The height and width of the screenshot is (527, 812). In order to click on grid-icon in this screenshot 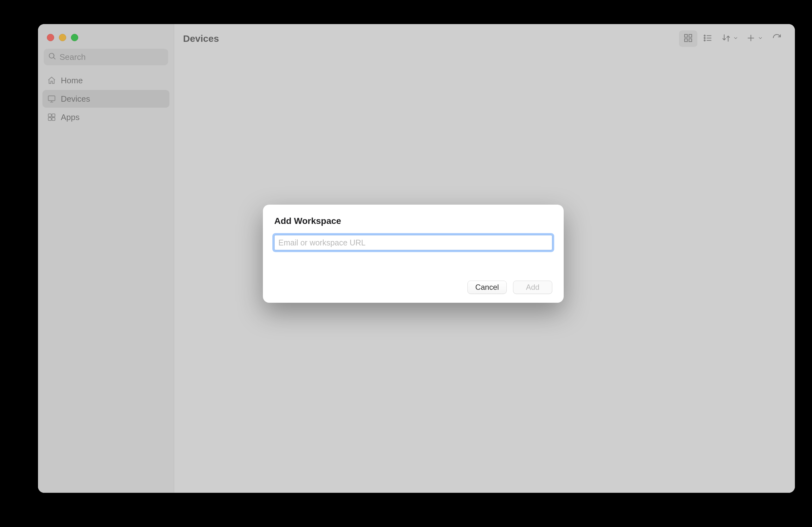, I will do `click(688, 39)`.